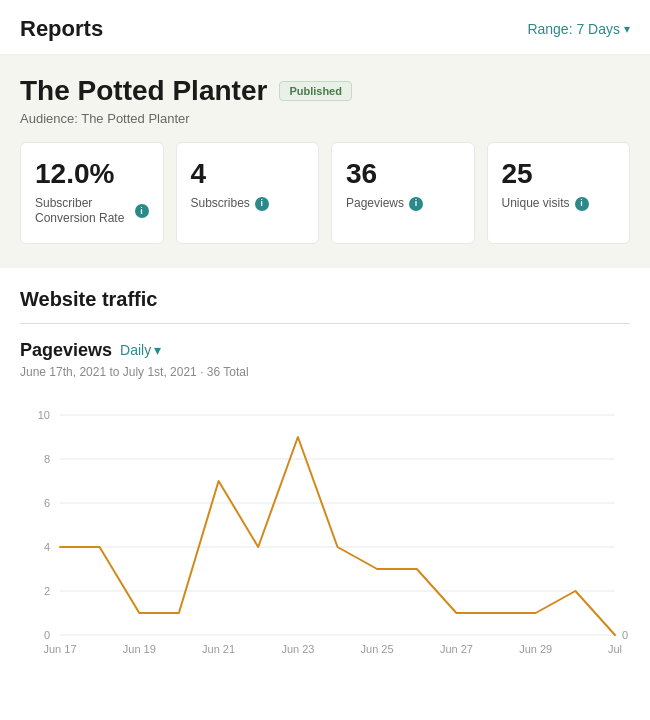  What do you see at coordinates (44, 415) in the screenshot?
I see `y-label-10: 10` at bounding box center [44, 415].